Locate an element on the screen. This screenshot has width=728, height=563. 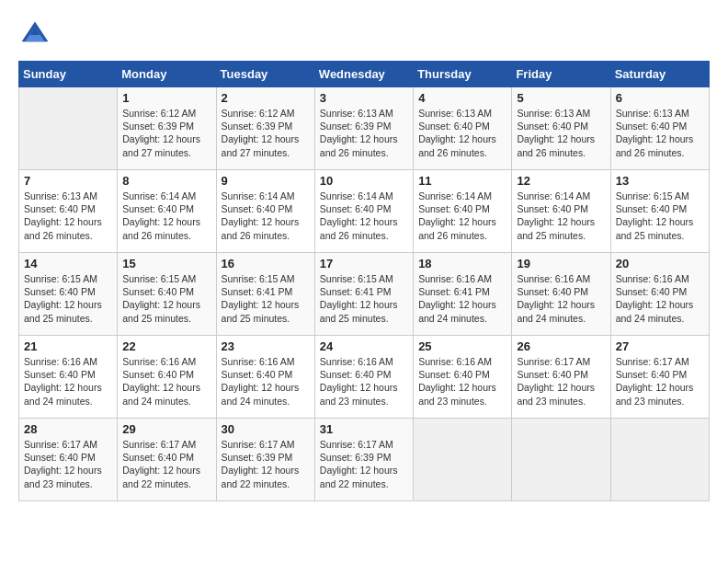
day-number: 17 is located at coordinates (364, 263).